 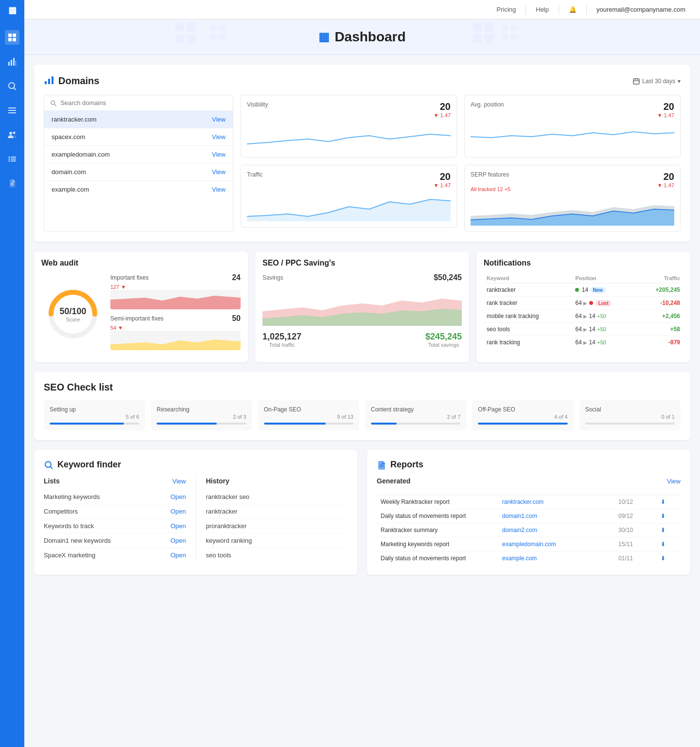 What do you see at coordinates (523, 415) in the screenshot?
I see `checklist-offpage: Off-Page SEO 4 of 4` at bounding box center [523, 415].